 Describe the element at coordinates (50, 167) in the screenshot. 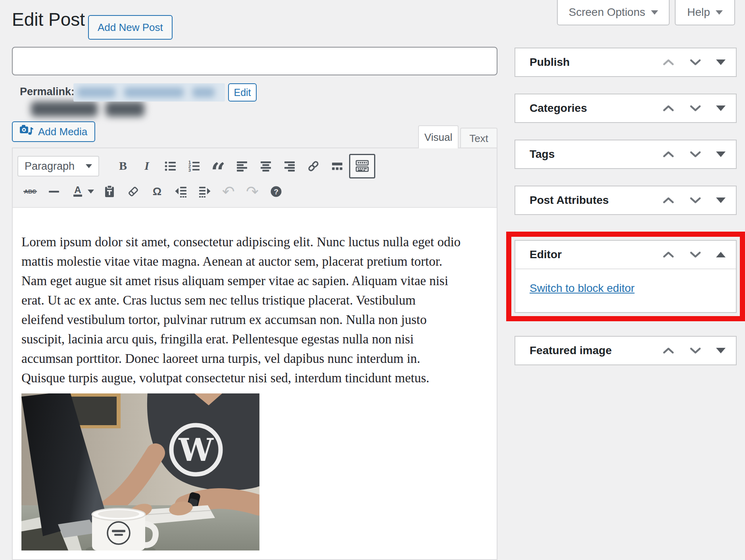

I see `block-format-value: Paragraph` at that location.